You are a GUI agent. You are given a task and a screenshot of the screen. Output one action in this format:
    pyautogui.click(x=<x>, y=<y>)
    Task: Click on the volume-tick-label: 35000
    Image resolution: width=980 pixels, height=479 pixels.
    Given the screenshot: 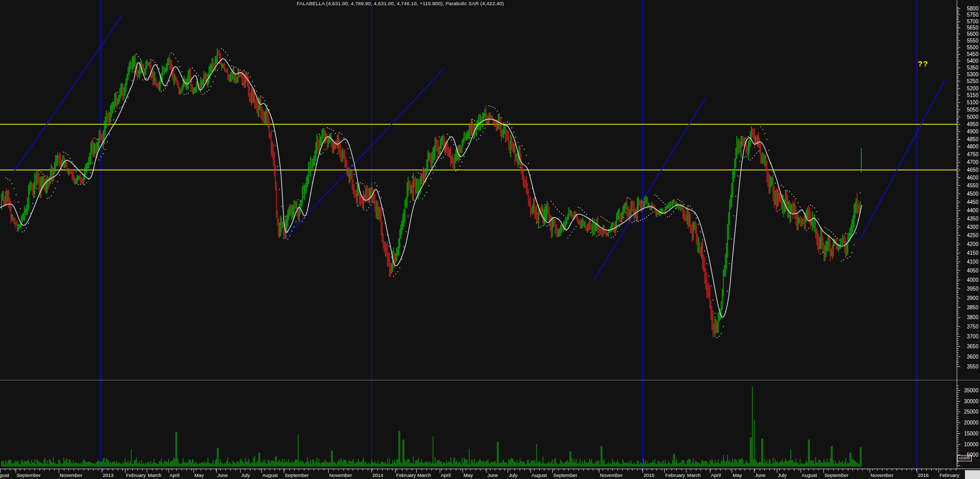 What is the action you would take?
    pyautogui.click(x=970, y=390)
    